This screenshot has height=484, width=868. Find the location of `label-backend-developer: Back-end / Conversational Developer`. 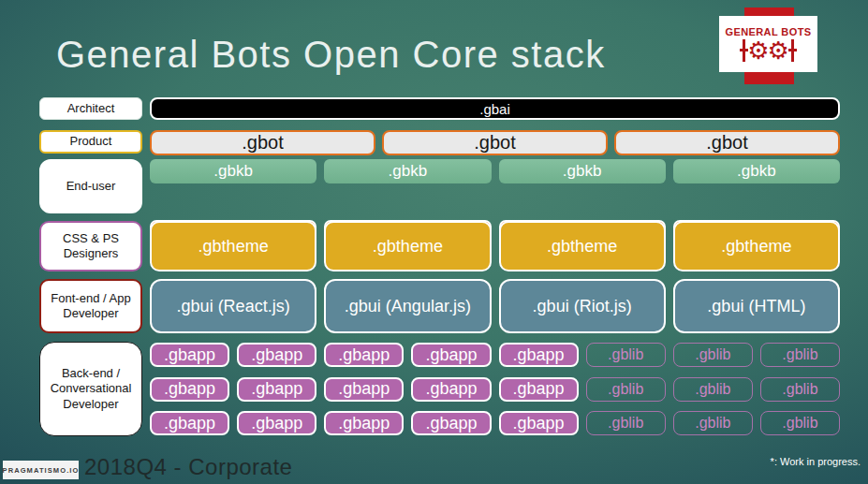

label-backend-developer: Back-end / Conversational Developer is located at coordinates (91, 389).